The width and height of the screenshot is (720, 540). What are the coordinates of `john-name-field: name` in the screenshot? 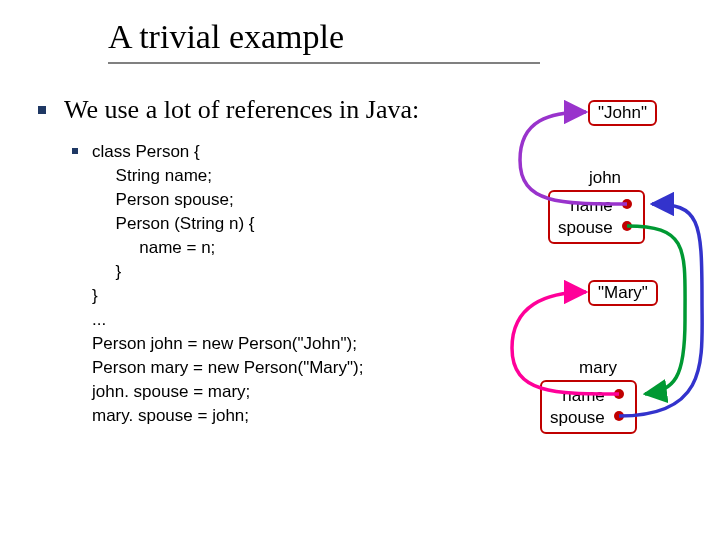 It's located at (586, 206).